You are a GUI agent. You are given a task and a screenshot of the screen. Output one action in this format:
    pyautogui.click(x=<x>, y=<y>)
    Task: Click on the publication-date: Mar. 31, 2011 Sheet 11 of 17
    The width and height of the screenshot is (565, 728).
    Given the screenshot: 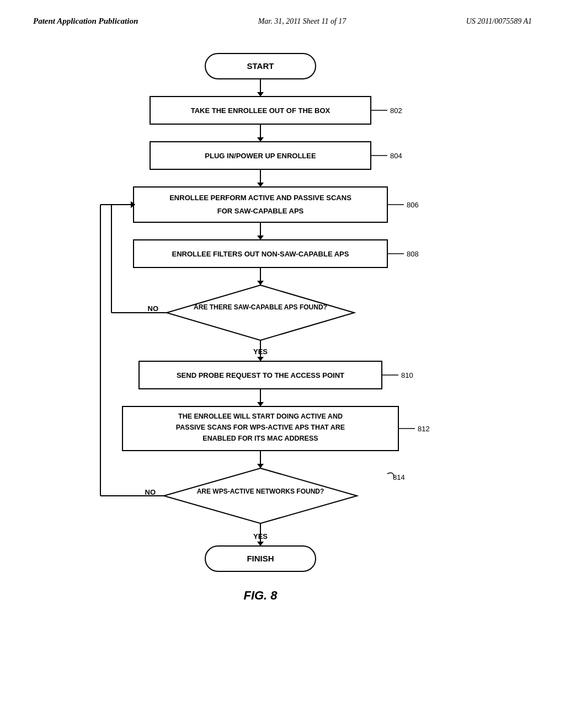 What is the action you would take?
    pyautogui.click(x=302, y=22)
    